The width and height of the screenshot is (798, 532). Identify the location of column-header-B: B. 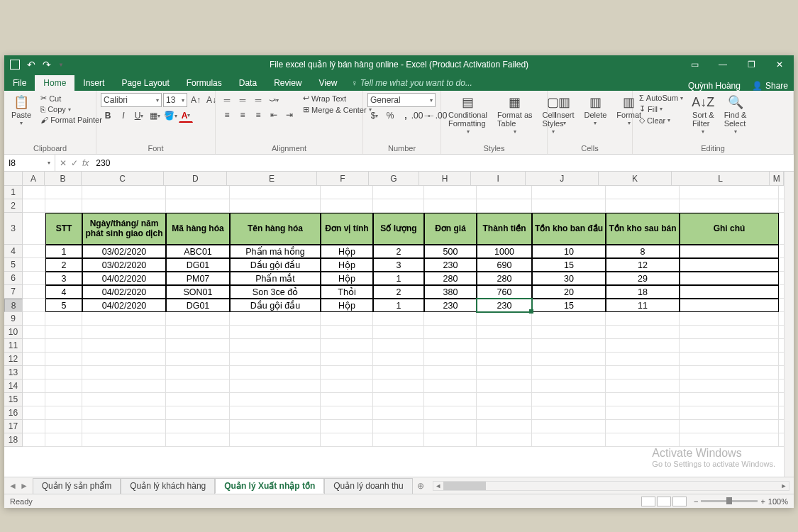
(62, 179).